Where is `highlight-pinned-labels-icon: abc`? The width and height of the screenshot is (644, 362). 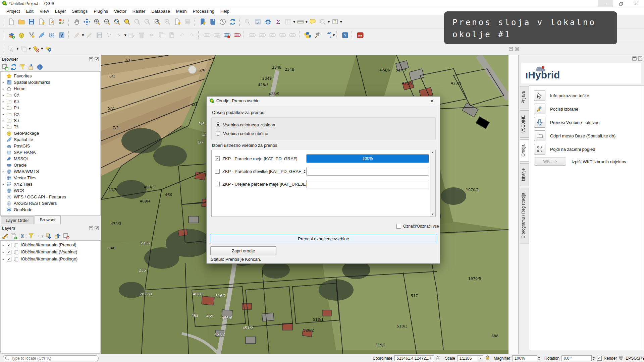 highlight-pinned-labels-icon: abc is located at coordinates (237, 35).